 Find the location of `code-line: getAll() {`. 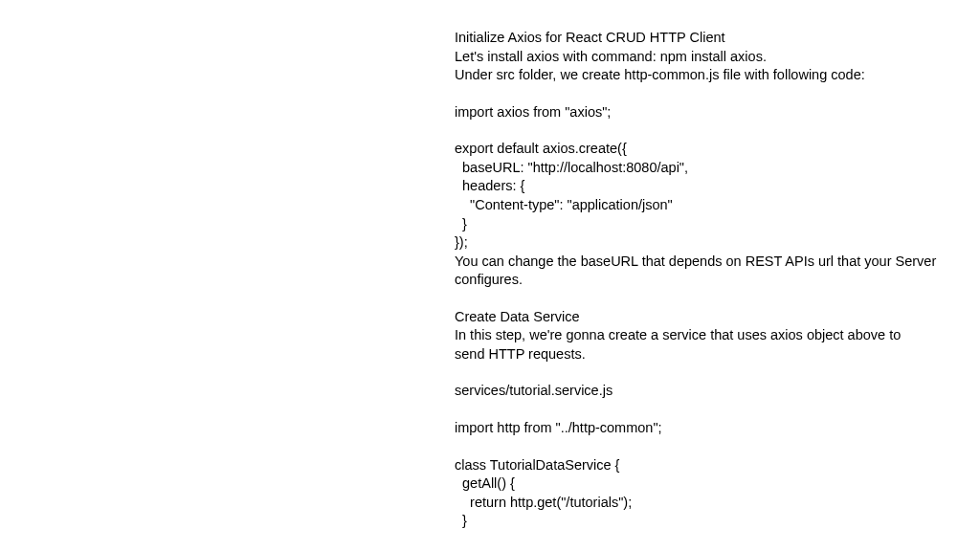

code-line: getAll() { is located at coordinates (703, 484).